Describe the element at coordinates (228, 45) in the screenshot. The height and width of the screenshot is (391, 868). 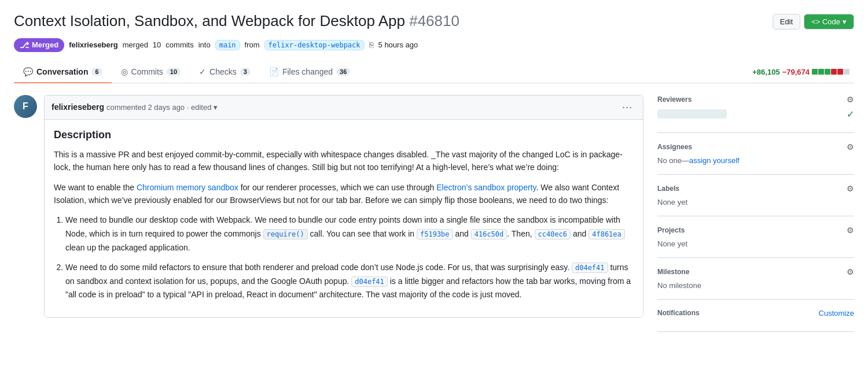
I see `base-branch: main` at that location.